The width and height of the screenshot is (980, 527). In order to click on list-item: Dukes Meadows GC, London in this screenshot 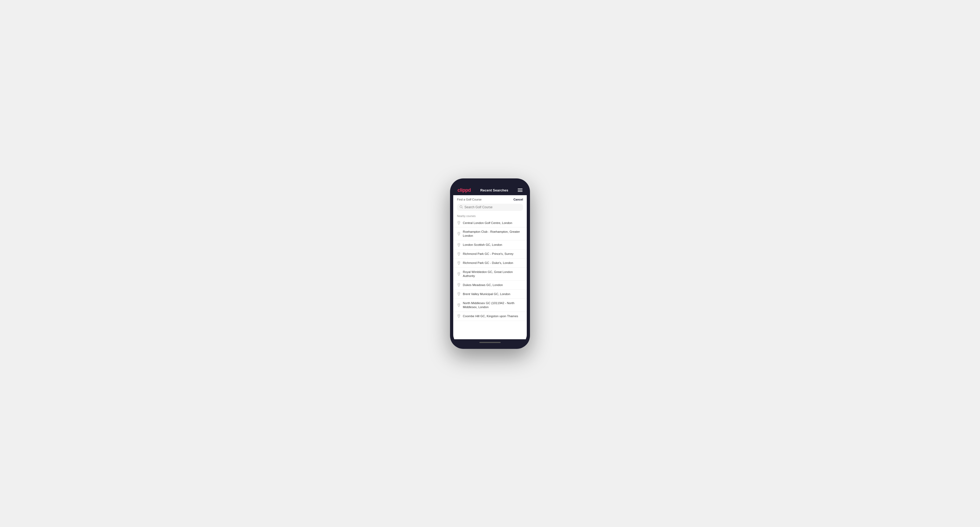, I will do `click(490, 285)`.